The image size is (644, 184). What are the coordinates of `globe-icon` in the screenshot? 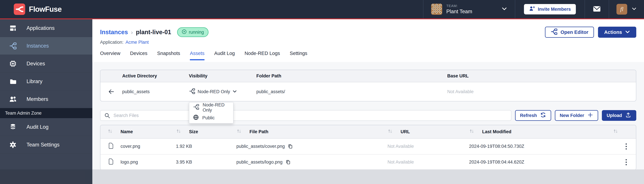 It's located at (196, 118).